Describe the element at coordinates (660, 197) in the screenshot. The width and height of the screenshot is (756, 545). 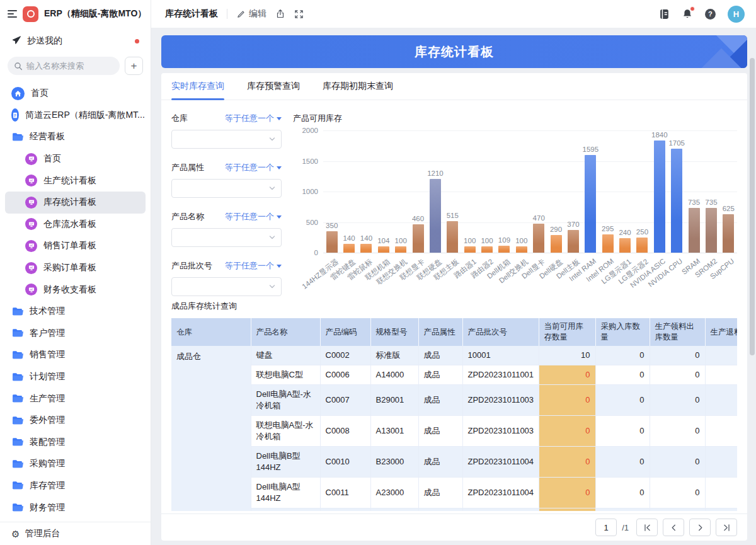
I see `bar-NVIDIA ASIC` at that location.